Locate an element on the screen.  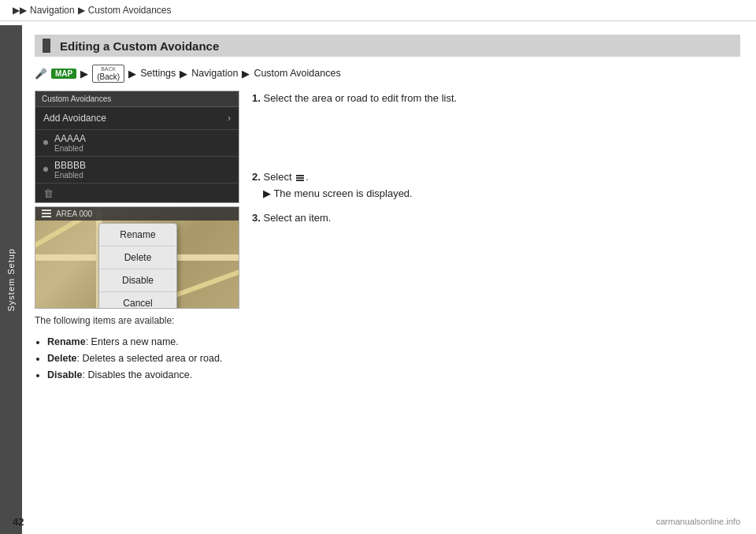
step-1-num: 1. is located at coordinates (257, 98).